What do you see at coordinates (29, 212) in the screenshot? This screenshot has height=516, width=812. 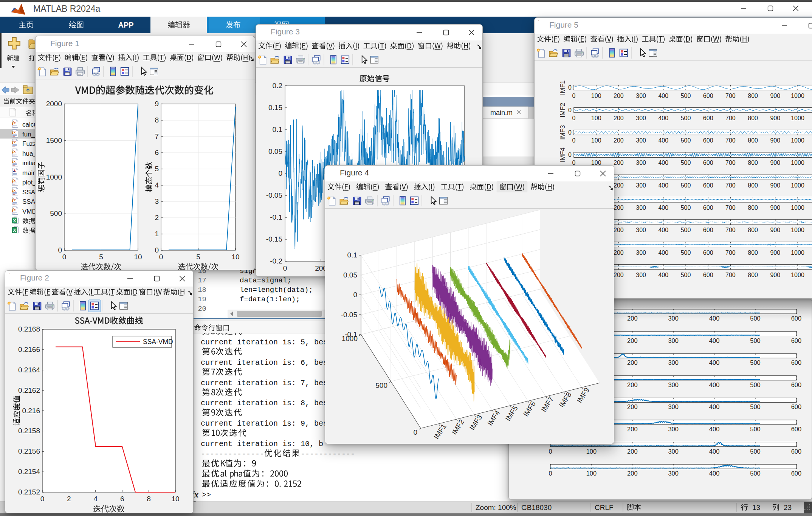 I see `svg-text: VMD` at bounding box center [29, 212].